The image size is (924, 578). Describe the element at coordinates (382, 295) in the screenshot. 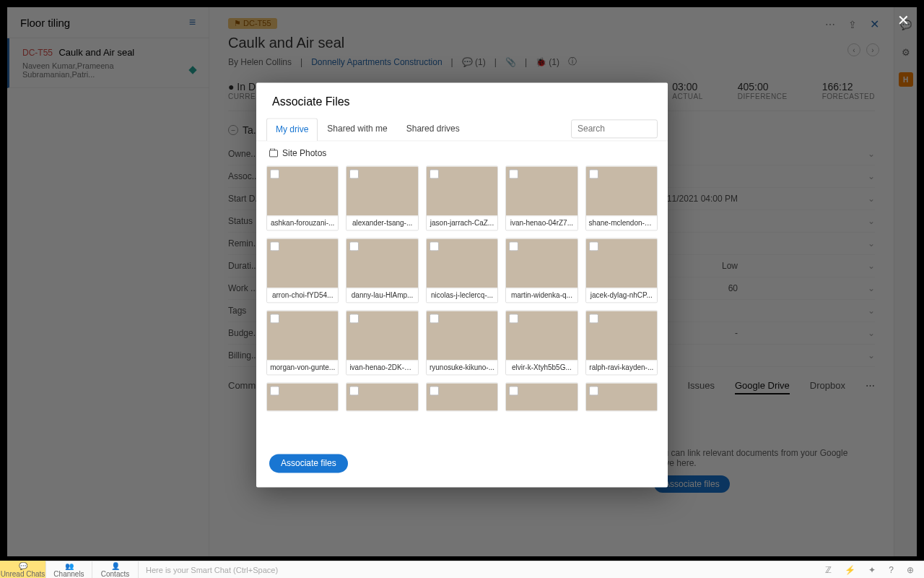

I see `file-name: danny-lau-HlAmp...` at that location.